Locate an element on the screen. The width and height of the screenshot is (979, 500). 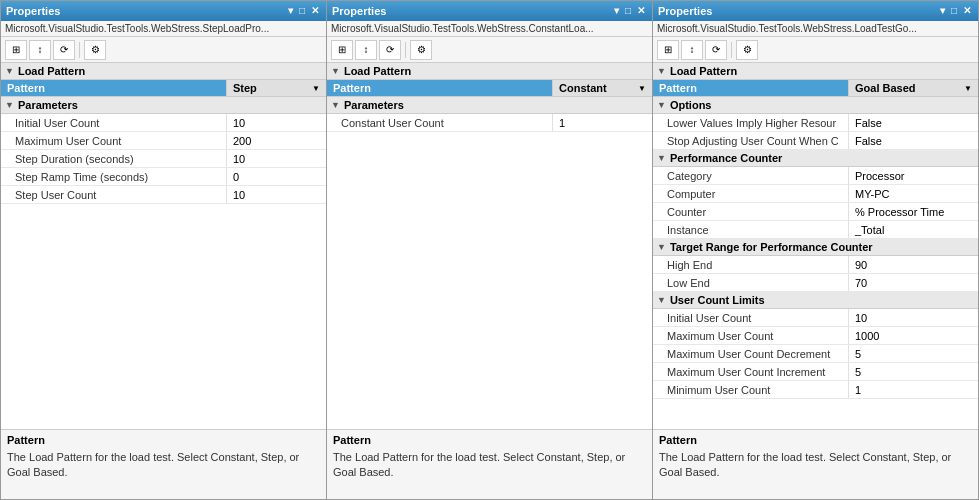
section-label: Parameters is located at coordinates (48, 105).